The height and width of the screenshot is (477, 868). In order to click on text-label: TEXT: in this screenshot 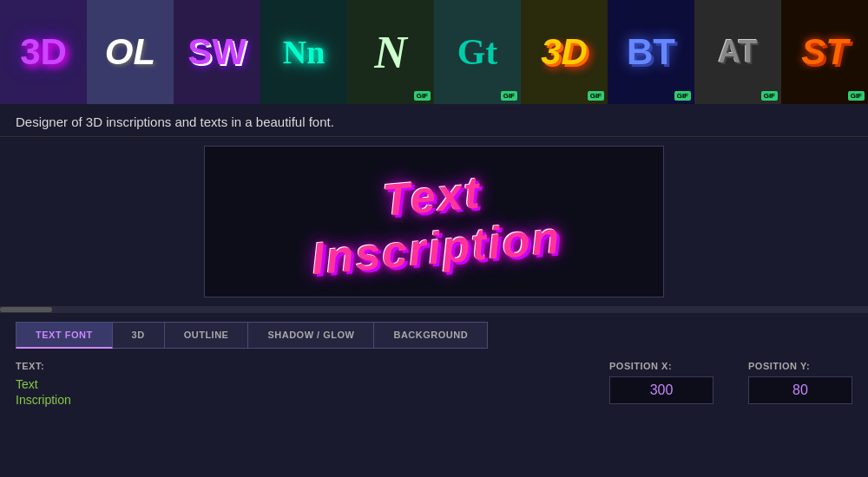, I will do `click(43, 366)`.